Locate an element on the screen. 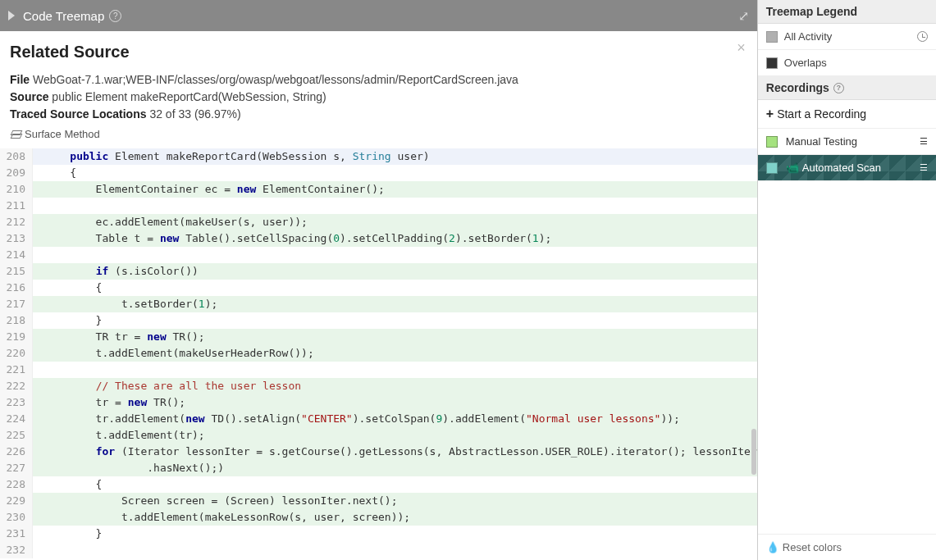  code-line: 227 .hasNext();) is located at coordinates (379, 468).